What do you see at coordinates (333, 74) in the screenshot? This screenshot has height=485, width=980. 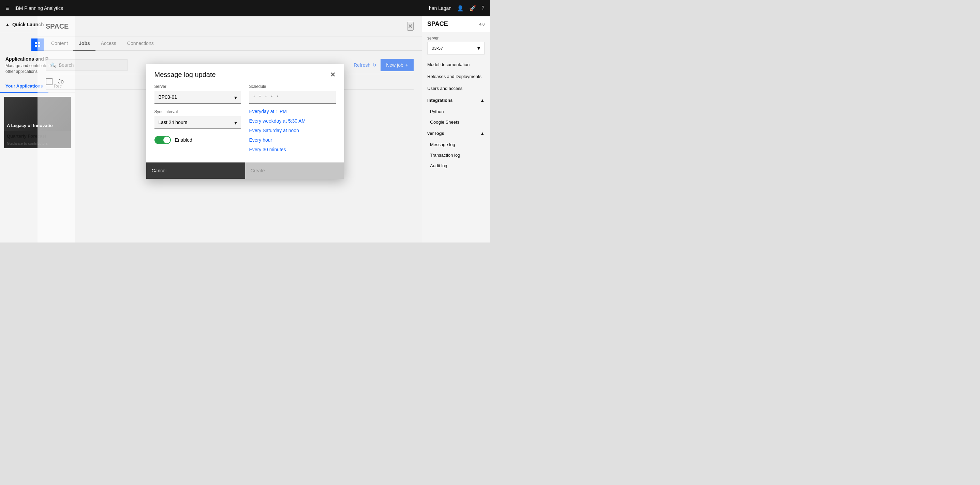 I see `dialog-close-button: ✕` at bounding box center [333, 74].